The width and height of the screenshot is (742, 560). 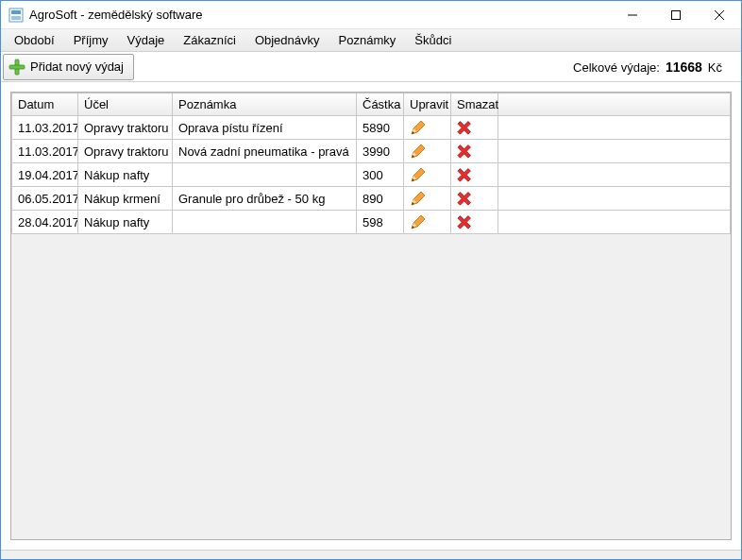 I want to click on app-icon, so click(x=16, y=15).